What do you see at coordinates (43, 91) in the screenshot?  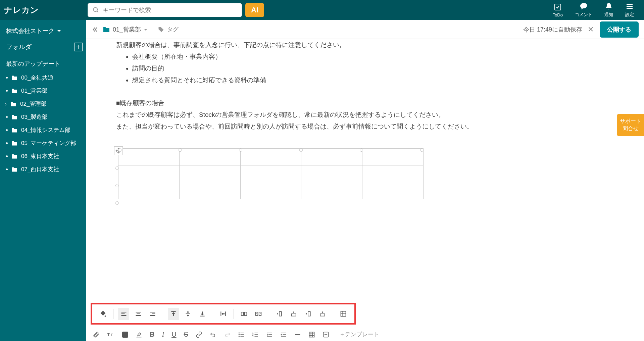 I see `sidebar-folder-item: 01_営業部` at bounding box center [43, 91].